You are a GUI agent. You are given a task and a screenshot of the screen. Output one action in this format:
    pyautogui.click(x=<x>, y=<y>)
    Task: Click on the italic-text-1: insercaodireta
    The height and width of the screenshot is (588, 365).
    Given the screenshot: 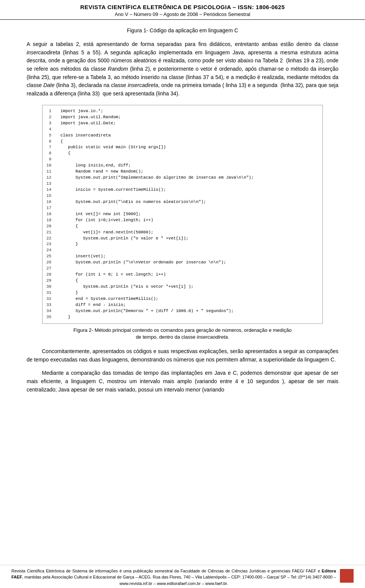 What is the action you would take?
    pyautogui.click(x=43, y=52)
    